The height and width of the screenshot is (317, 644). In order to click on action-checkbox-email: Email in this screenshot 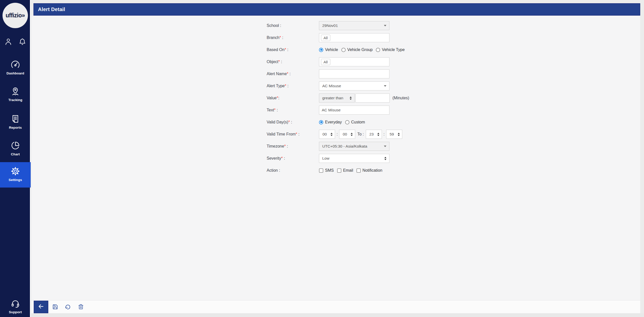, I will do `click(345, 170)`.